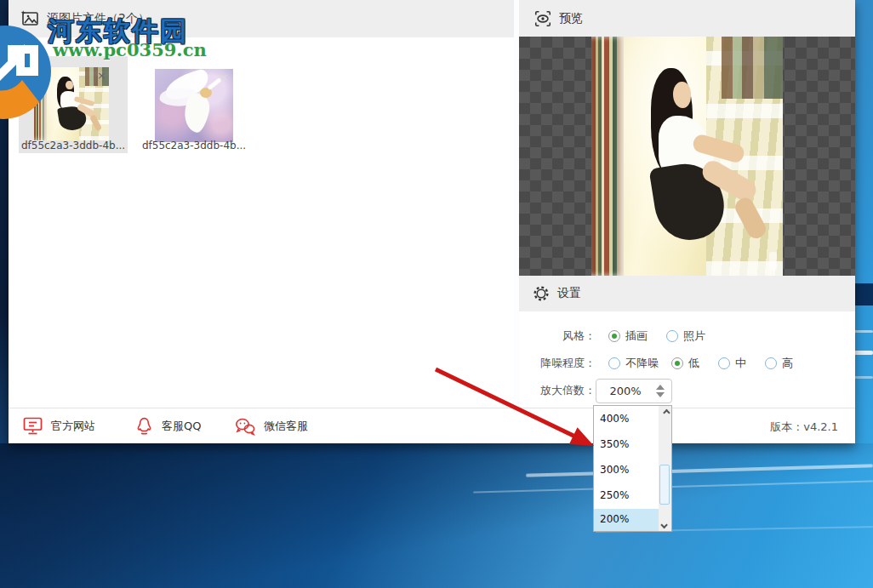  What do you see at coordinates (732, 363) in the screenshot?
I see `radio-denoise-medium: 中` at bounding box center [732, 363].